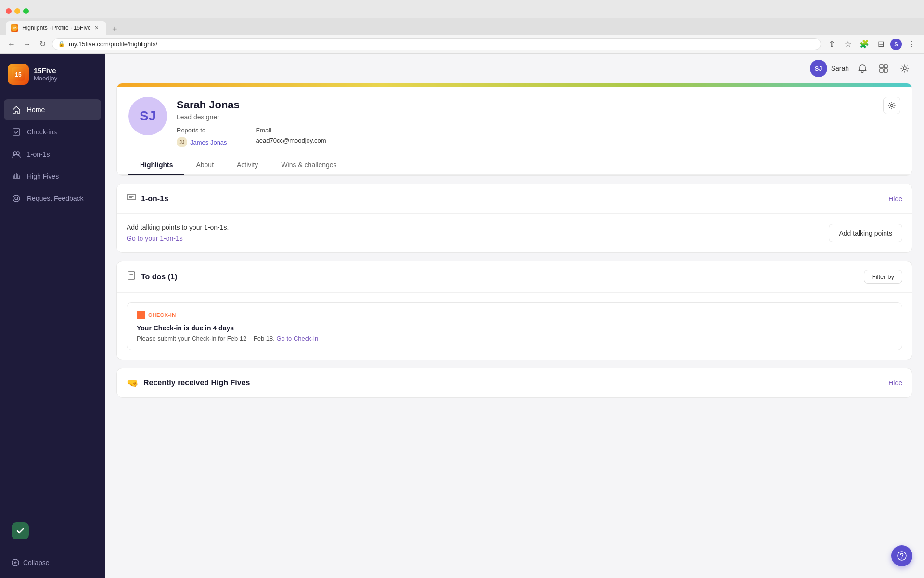 The image size is (924, 578). What do you see at coordinates (17, 11) in the screenshot?
I see `minimize-dot` at bounding box center [17, 11].